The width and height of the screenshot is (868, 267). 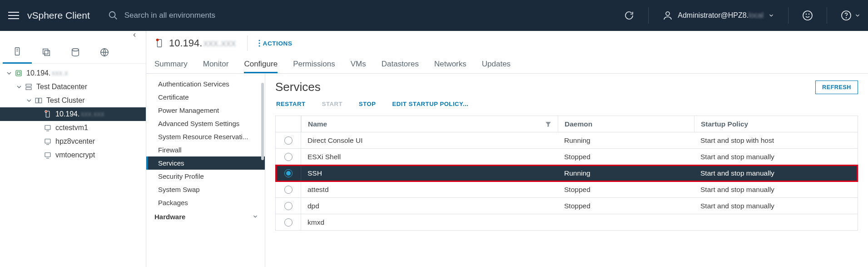 I want to click on table-row: dpdStoppedStart and stop manually, so click(x=567, y=206).